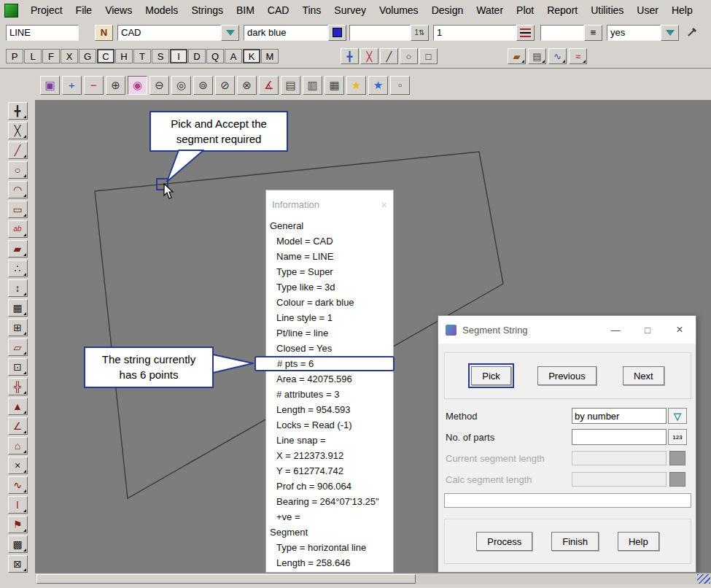 The image size is (711, 588). I want to click on finish-button: Finish, so click(575, 541).